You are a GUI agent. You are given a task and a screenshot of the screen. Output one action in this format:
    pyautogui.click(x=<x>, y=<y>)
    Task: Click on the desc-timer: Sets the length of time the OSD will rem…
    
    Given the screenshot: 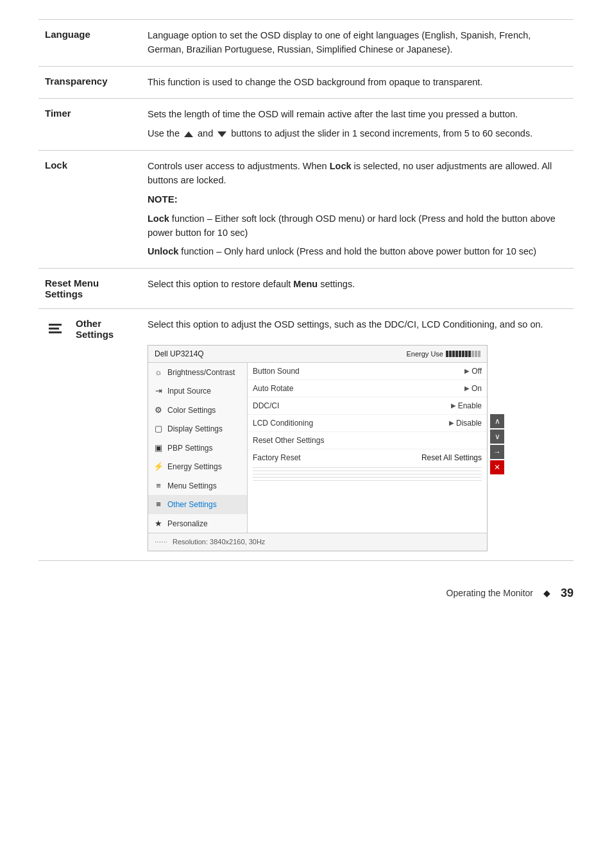 What is the action you would take?
    pyautogui.click(x=357, y=124)
    